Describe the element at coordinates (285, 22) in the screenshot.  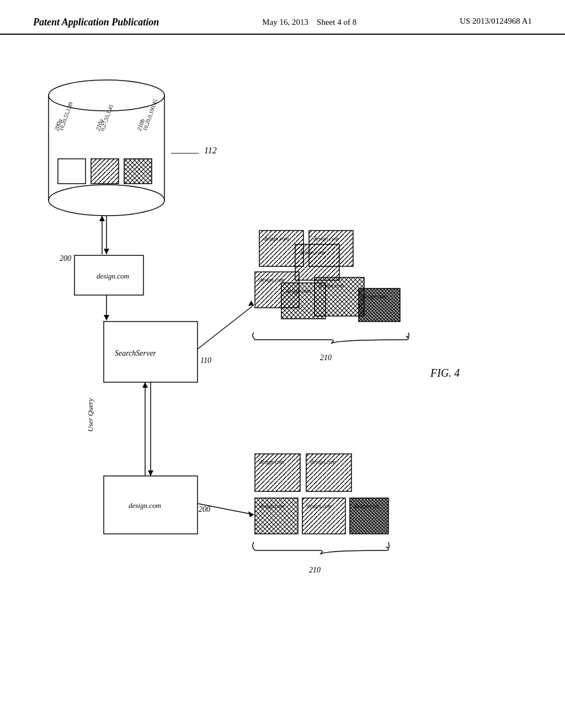
I see `date: May 16, 2013` at that location.